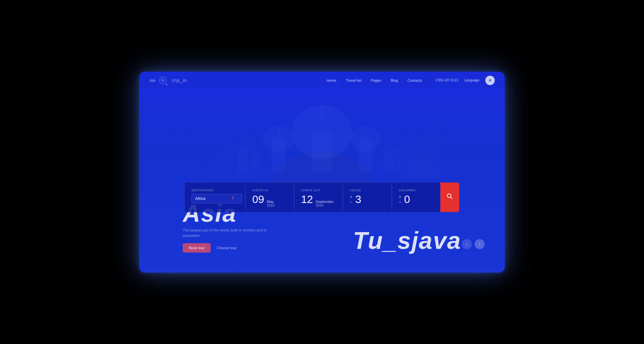  I want to click on search-bar: Destination Africa Asia Europe America 📍…, so click(322, 197).